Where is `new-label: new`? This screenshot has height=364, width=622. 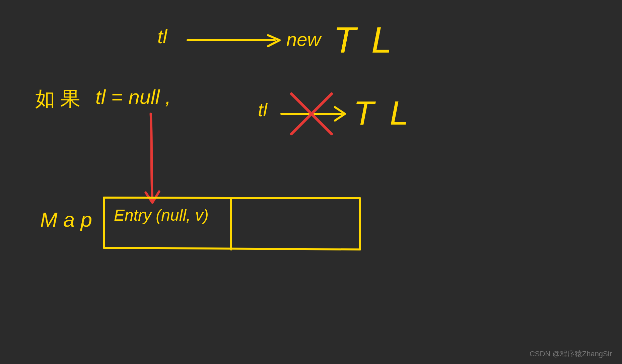
new-label: new is located at coordinates (303, 40).